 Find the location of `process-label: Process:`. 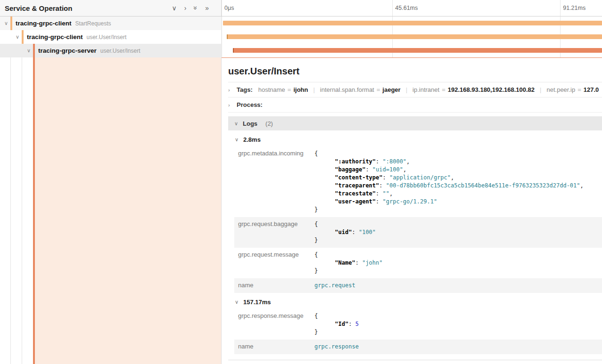

process-label: Process: is located at coordinates (250, 105).